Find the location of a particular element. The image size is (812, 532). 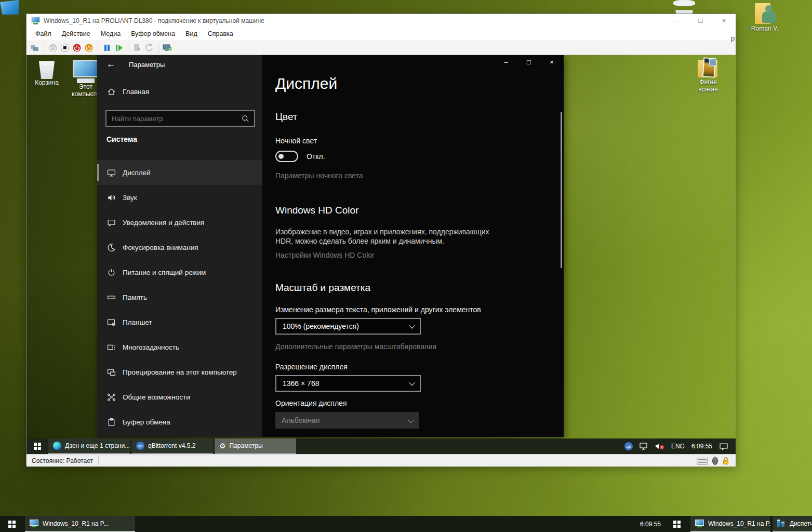

taskbar-button-qbittorrent: qb qBittorrent v4.5.2 is located at coordinates (172, 446).